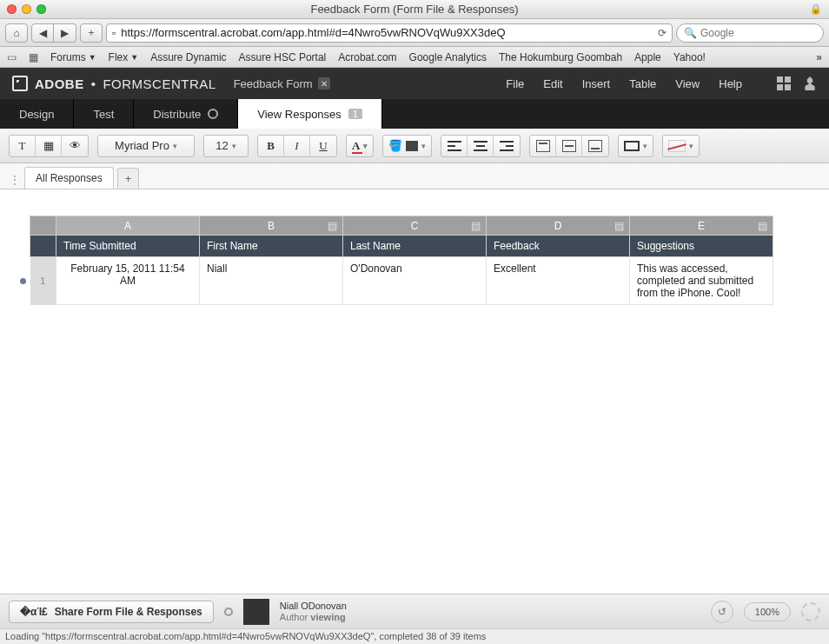  What do you see at coordinates (662, 33) in the screenshot?
I see `reload-button: ⟳` at bounding box center [662, 33].